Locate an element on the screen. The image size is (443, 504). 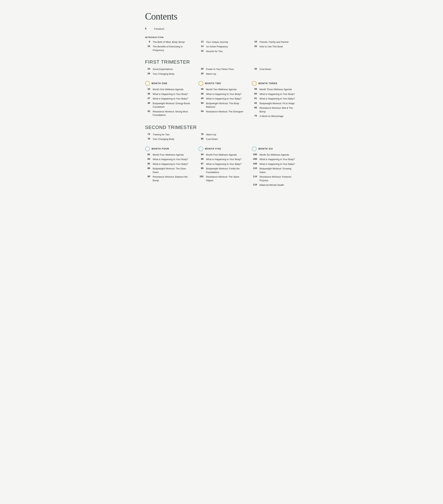
month-two-header: MONTH TWO is located at coordinates (221, 83).